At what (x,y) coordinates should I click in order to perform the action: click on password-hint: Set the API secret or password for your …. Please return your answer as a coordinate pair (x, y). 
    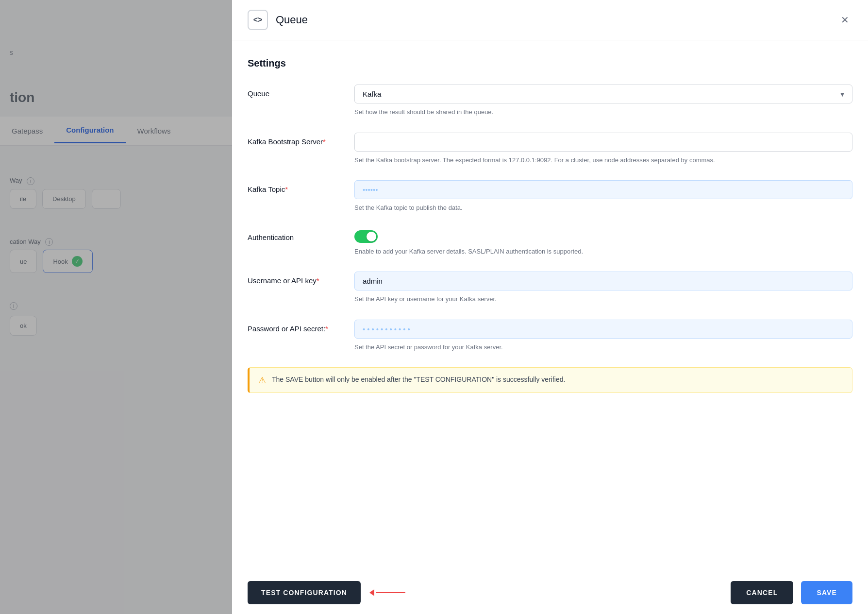
    Looking at the image, I should click on (603, 347).